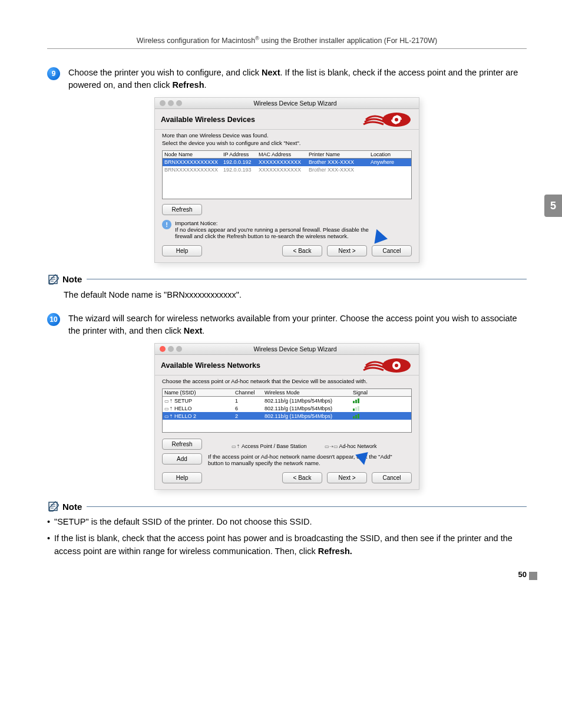 The image size is (562, 728). Describe the element at coordinates (182, 459) in the screenshot. I see `add-button: Add` at that location.